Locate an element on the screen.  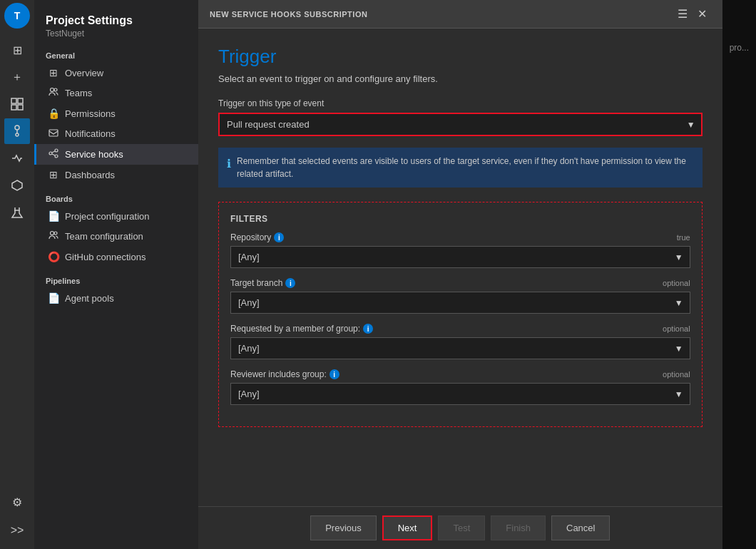
modal-title: NEW SERVICE HOOKS SUBSCRIPTION is located at coordinates (288, 14).